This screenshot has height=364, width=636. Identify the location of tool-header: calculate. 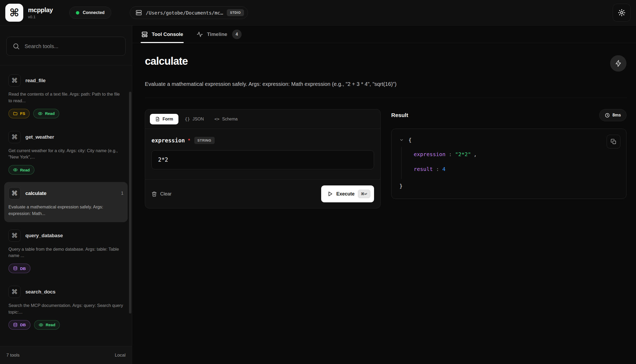
(386, 63).